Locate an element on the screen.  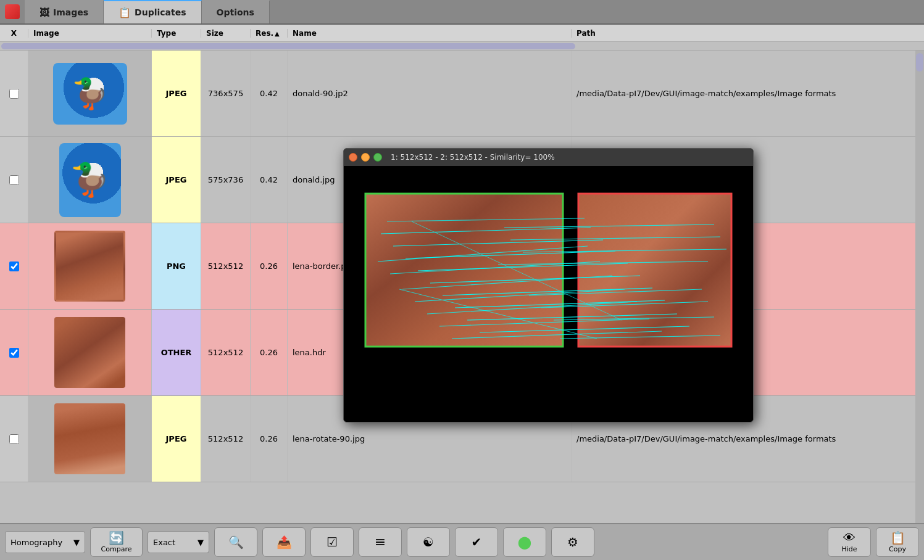
exact-label: Exact is located at coordinates (164, 543).